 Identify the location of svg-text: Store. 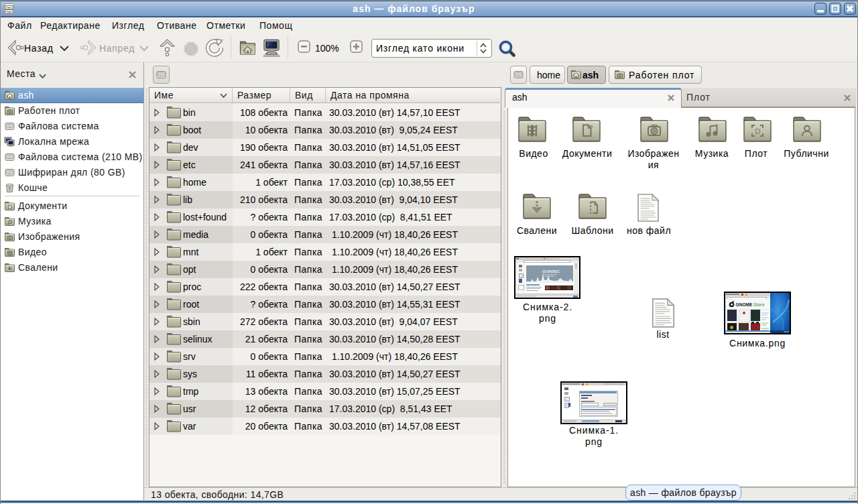
(759, 304).